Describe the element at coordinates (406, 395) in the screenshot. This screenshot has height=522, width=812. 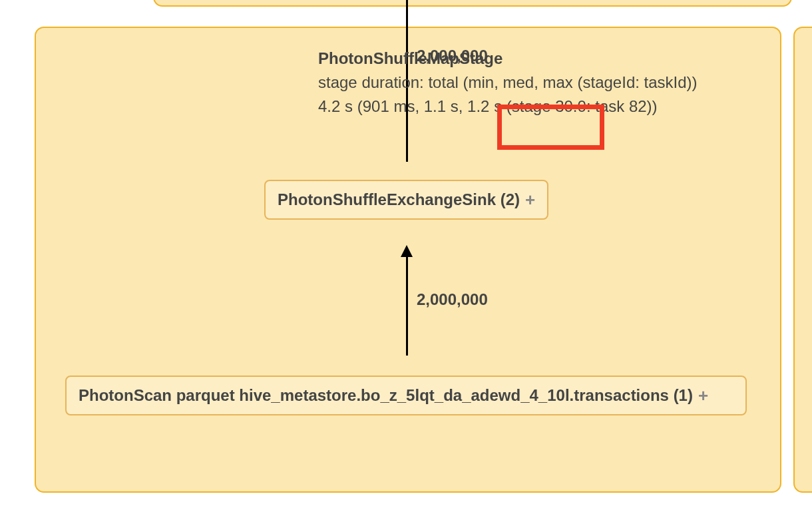
I see `node-scan: PhotonScan parquet hive_metastore.bo_z_5…` at that location.